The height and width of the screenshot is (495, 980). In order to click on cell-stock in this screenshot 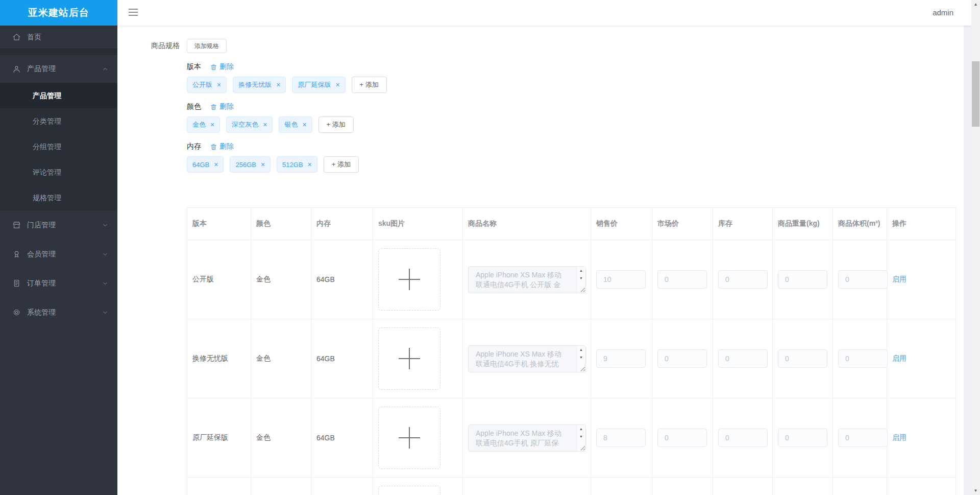, I will do `click(743, 486)`.